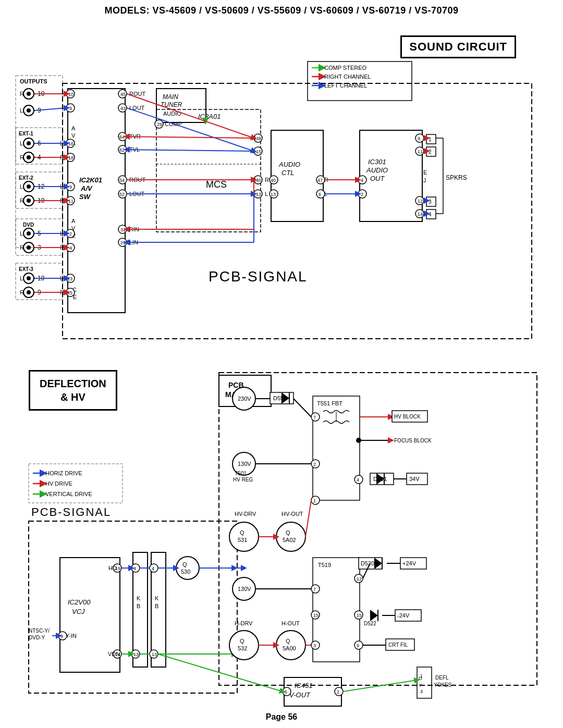  I want to click on svg-text: 23, so click(70, 279).